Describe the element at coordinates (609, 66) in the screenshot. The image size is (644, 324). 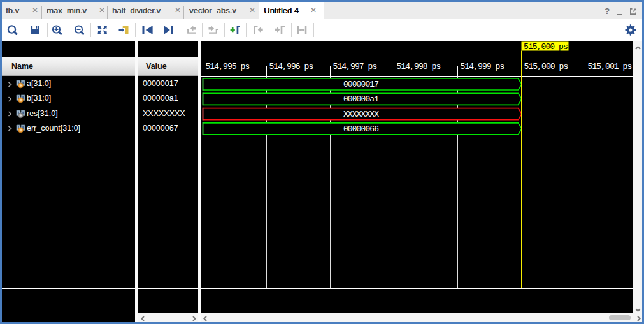
I see `svg-text: 515,001 ps` at that location.